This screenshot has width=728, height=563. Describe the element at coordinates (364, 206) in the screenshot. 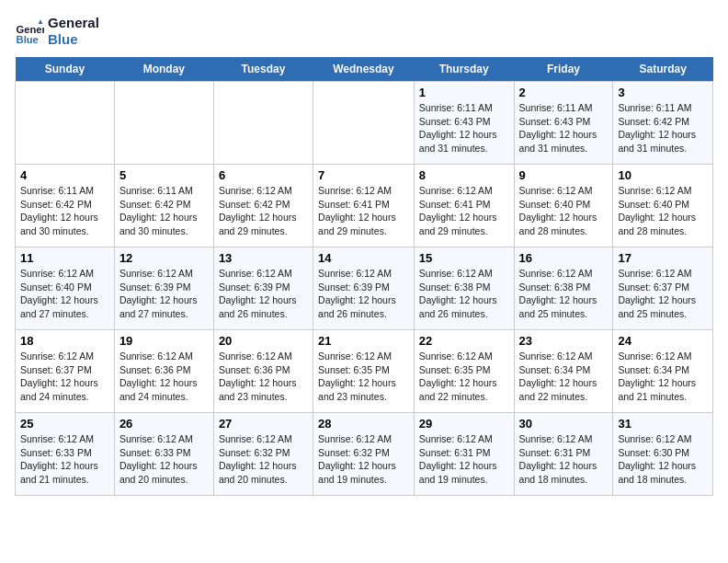

I see `day-cell: 7Sunrise: 6:12 AM Sunset: 6:41 PM Daylig…` at that location.